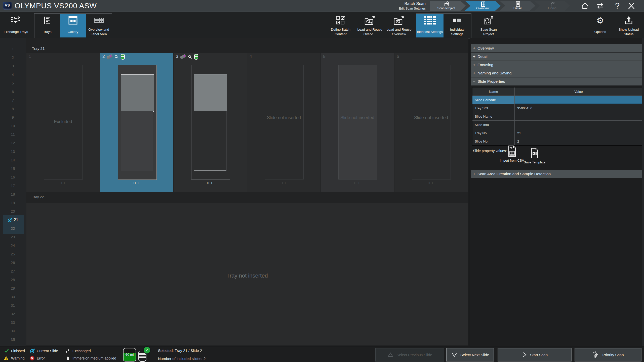 This screenshot has height=362, width=644. What do you see at coordinates (557, 133) in the screenshot?
I see `table-row-tray-no: Tray No. 21` at bounding box center [557, 133].